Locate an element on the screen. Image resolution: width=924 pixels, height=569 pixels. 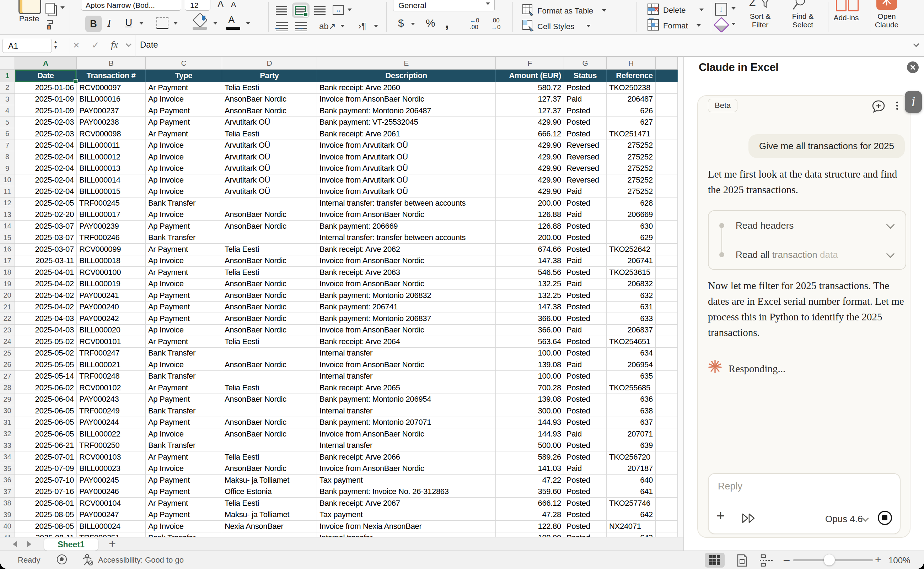
cancel-icon: × is located at coordinates (76, 45).